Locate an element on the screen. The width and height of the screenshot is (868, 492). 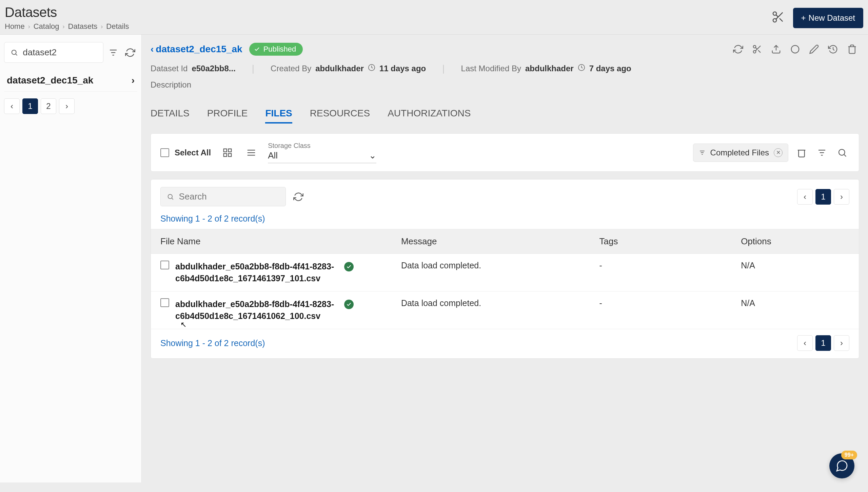
dataset-back-link: ‹ dataset2_dec15_ak is located at coordinates (197, 49).